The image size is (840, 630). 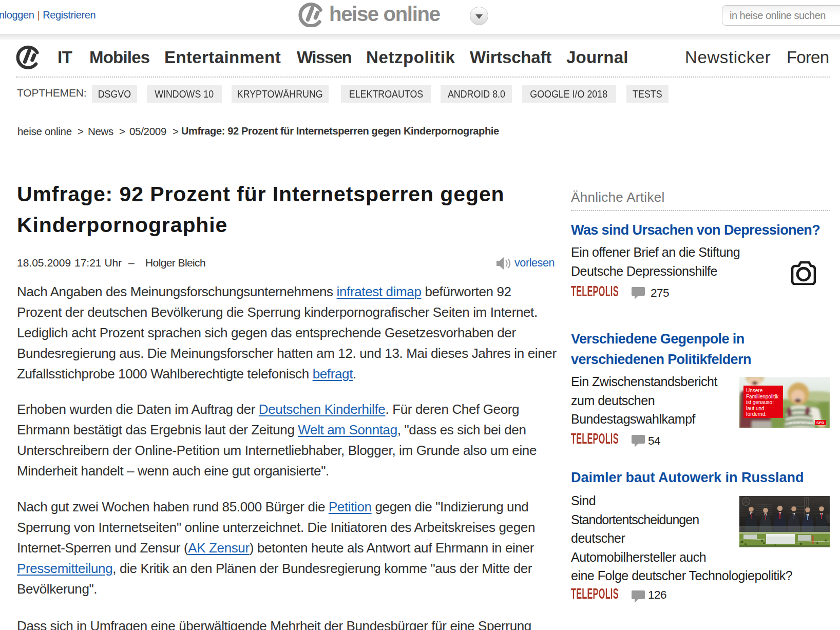 I want to click on svg-text: ist genauso:, so click(x=760, y=403).